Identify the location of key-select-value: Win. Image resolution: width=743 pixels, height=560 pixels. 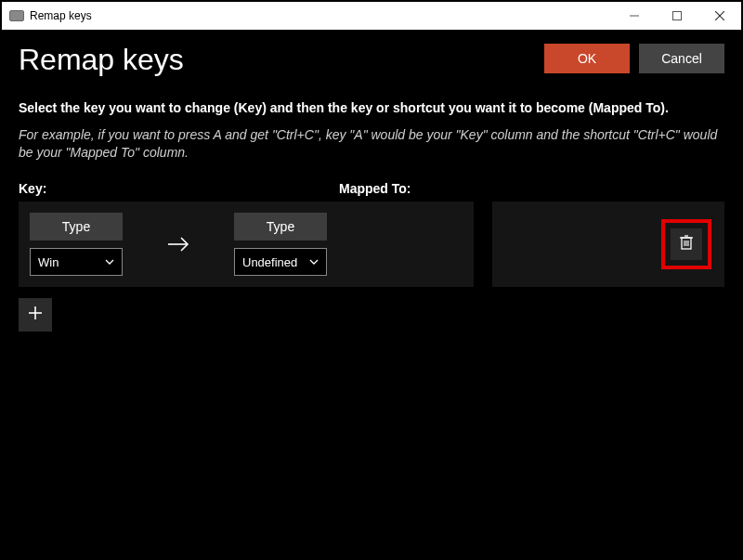
(48, 262).